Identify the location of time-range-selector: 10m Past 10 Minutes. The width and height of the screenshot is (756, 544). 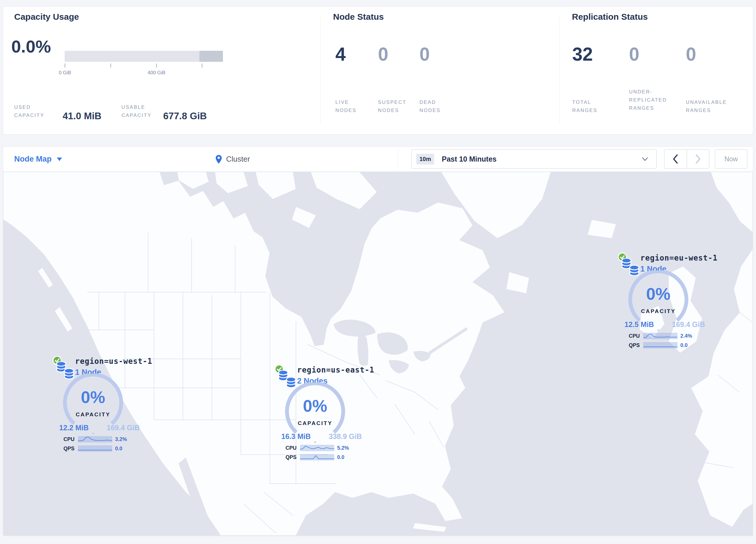
(534, 159).